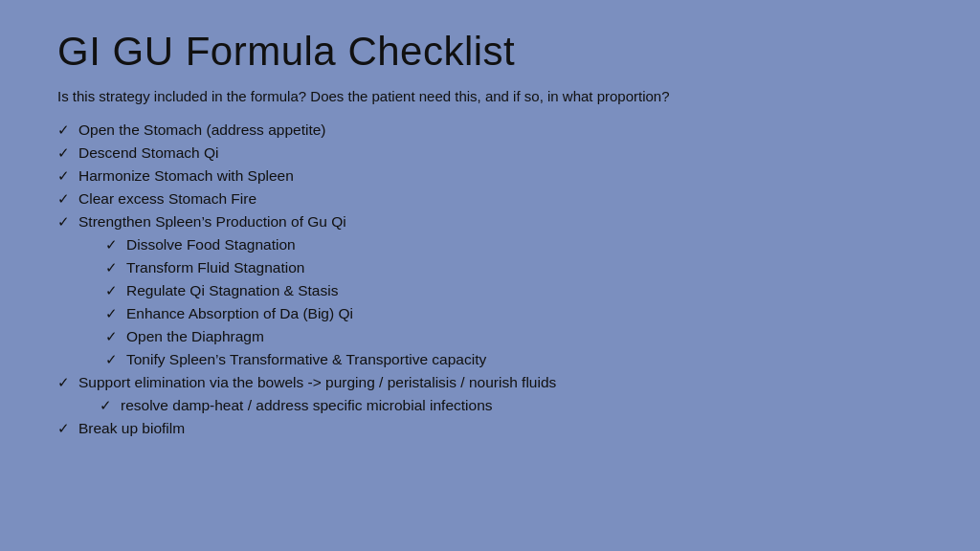  Describe the element at coordinates (148, 153) in the screenshot. I see `item-label: Descend Stomach Qi` at that location.